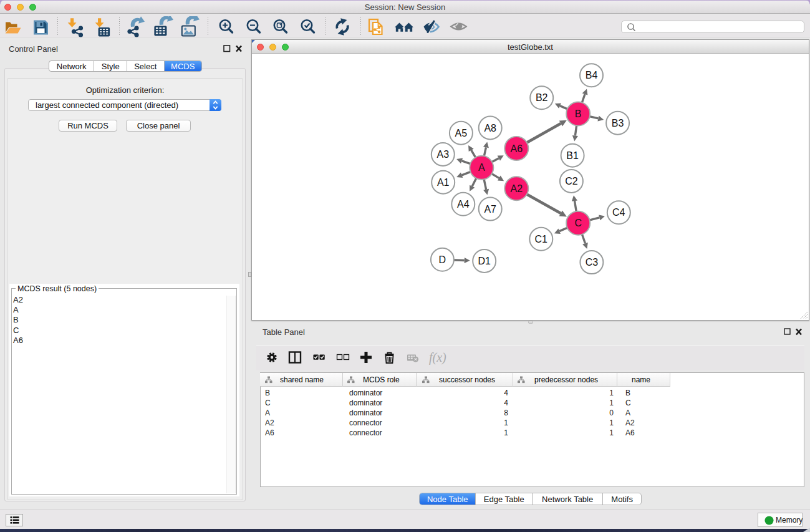  Describe the element at coordinates (490, 128) in the screenshot. I see `svg-text: A8` at that location.